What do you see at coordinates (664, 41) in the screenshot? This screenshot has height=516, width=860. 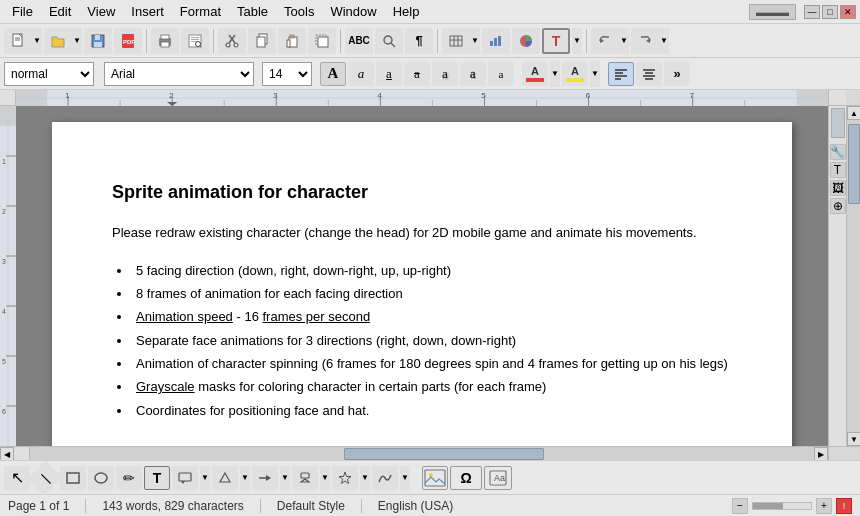 I see `redo-arrow: ▼` at bounding box center [664, 41].